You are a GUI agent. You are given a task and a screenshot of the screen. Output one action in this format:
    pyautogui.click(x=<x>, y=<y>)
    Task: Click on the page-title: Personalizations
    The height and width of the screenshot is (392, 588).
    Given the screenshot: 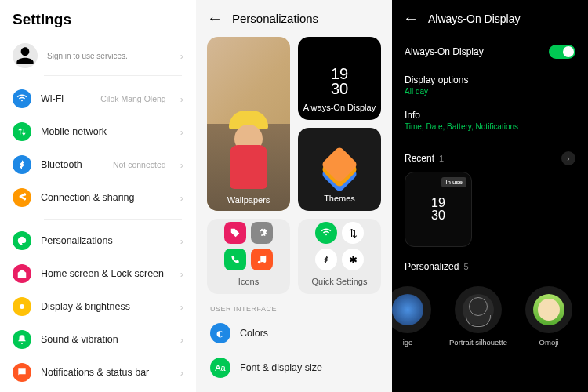 What is the action you would take?
    pyautogui.click(x=275, y=19)
    